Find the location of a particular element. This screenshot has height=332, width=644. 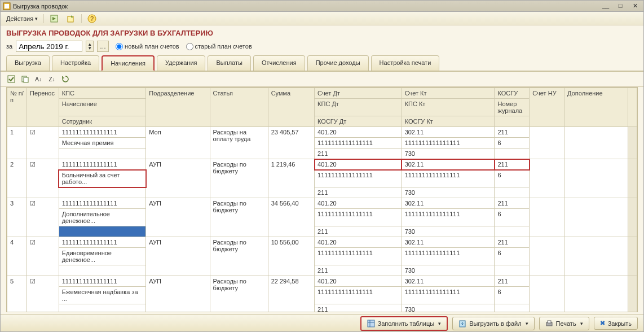

col-dop: Дополнение is located at coordinates (597, 107).